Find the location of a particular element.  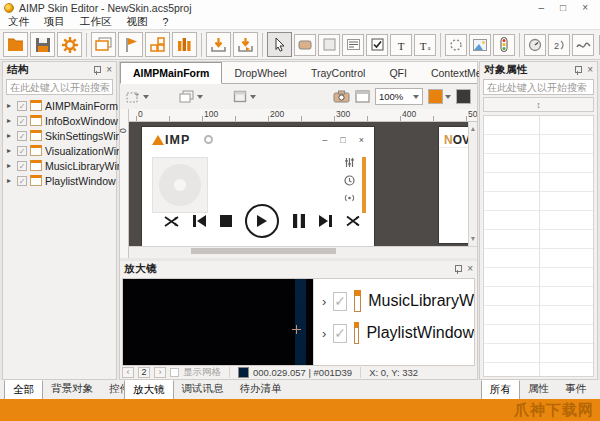

properties-grid is located at coordinates (538, 246).